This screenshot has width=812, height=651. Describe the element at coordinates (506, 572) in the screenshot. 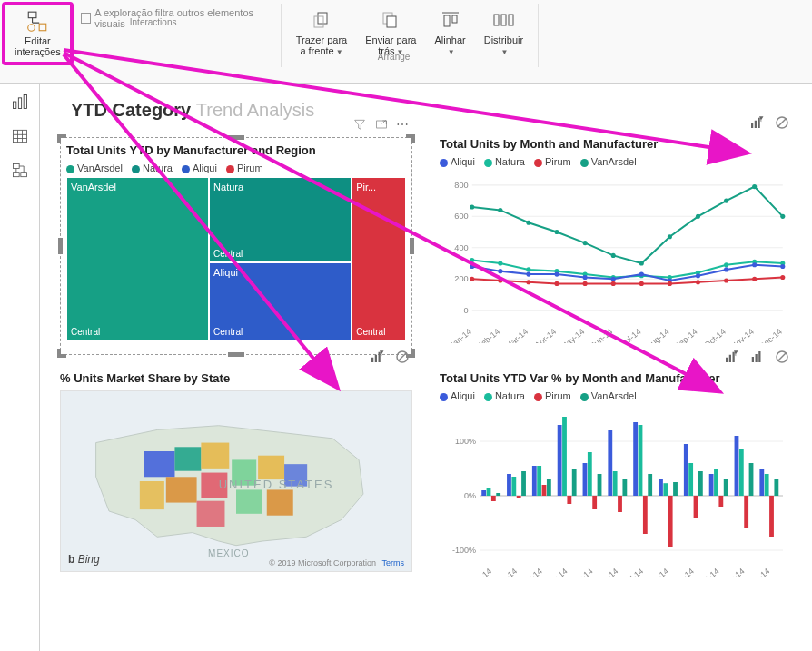

I see `svg-text: Feb-14` at that location.